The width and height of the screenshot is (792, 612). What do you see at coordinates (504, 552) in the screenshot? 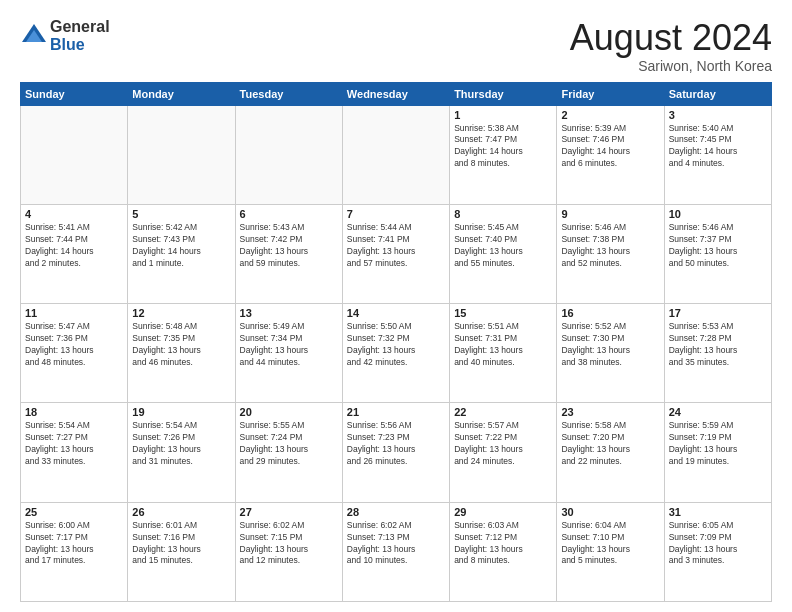
I see `table-row: 29Sunrise: 6:03 AM Sunset: 7:12 PM Dayli…` at bounding box center [504, 552].